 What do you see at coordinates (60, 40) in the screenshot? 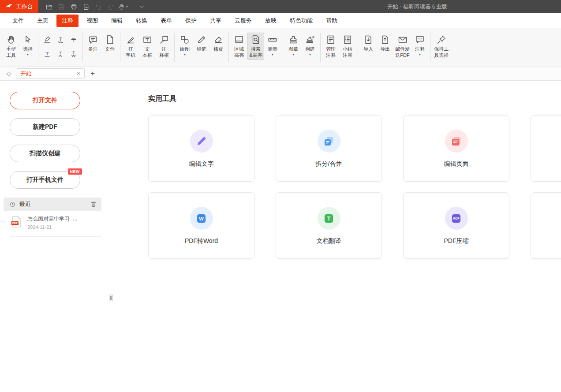
I see `ribbon-tool-squiggly-underline: T` at bounding box center [60, 40].